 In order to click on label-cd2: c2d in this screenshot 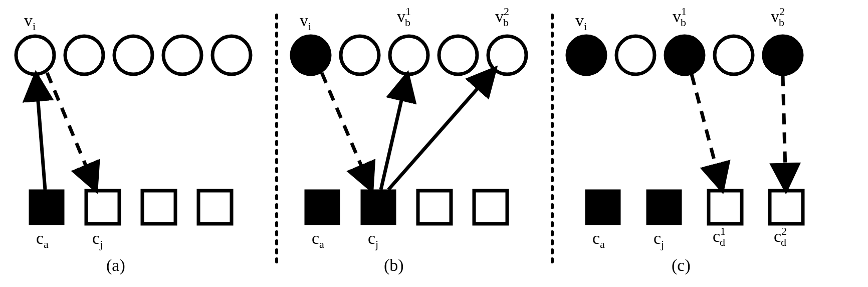, I will do `click(783, 236)`.